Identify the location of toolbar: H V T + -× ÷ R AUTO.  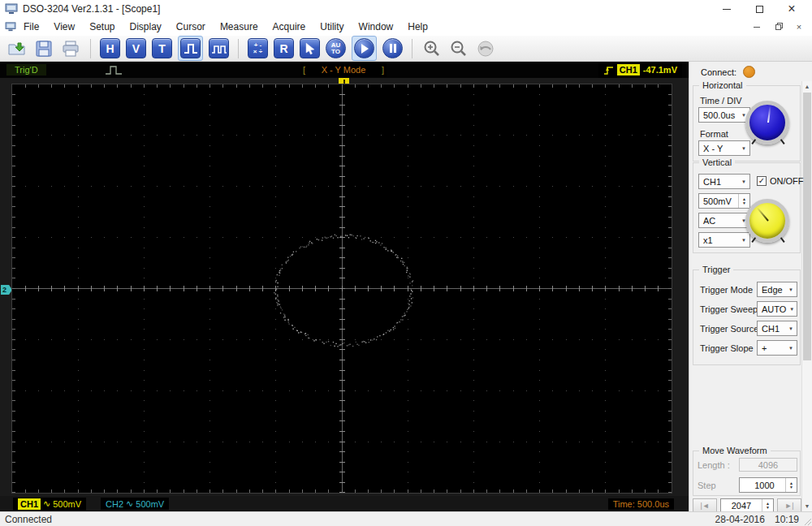
(406, 49).